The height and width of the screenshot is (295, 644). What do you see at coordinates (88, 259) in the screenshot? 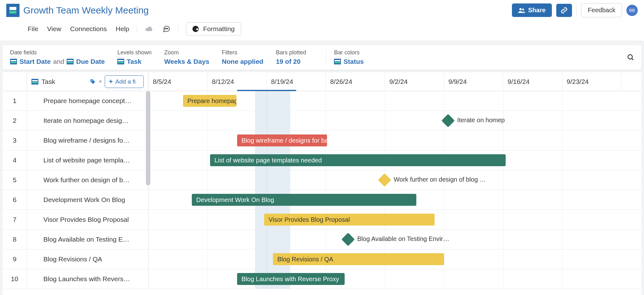
I see `task-name-cell: Blog Revisions / QA` at bounding box center [88, 259].